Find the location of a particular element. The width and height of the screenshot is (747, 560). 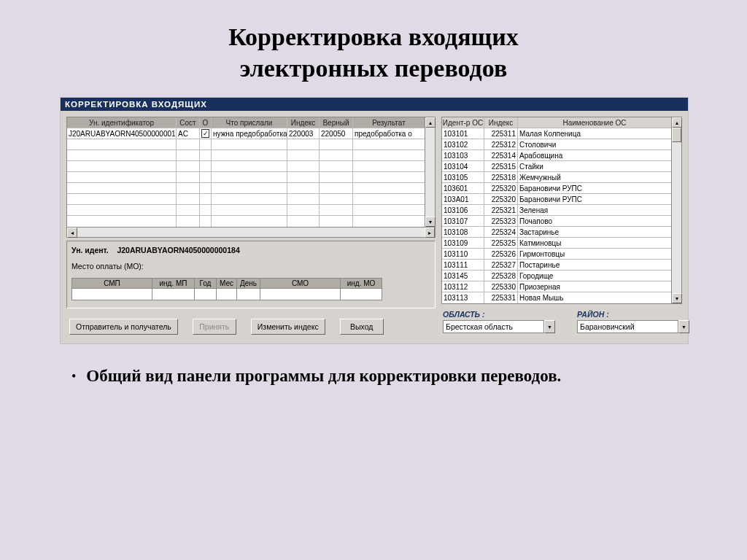

region-label: ОБЛАСТЬ : is located at coordinates (499, 314).